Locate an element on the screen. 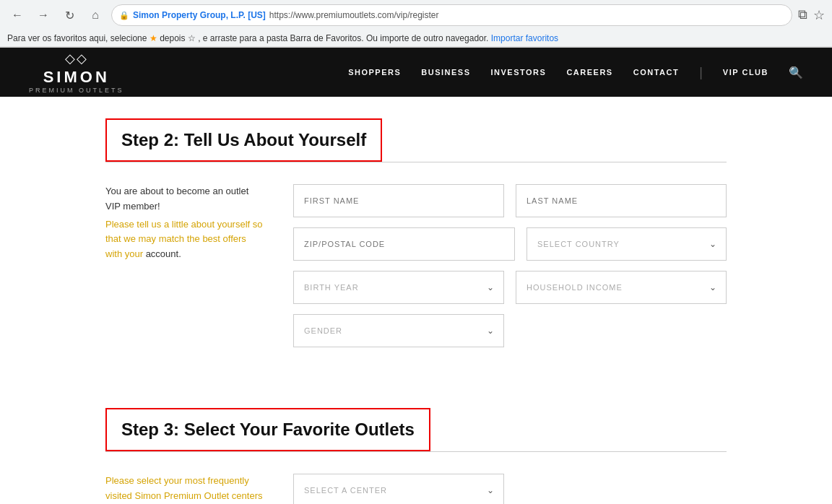 Image resolution: width=832 pixels, height=504 pixels. browser-actions: ⧉ ☆ is located at coordinates (812, 15).